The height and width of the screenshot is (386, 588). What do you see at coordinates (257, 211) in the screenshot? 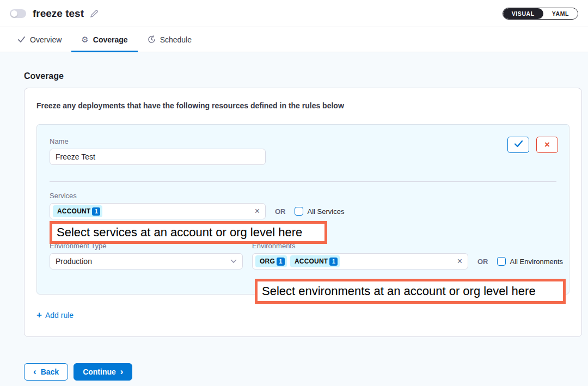
I see `clear-services-icon: ×` at bounding box center [257, 211].